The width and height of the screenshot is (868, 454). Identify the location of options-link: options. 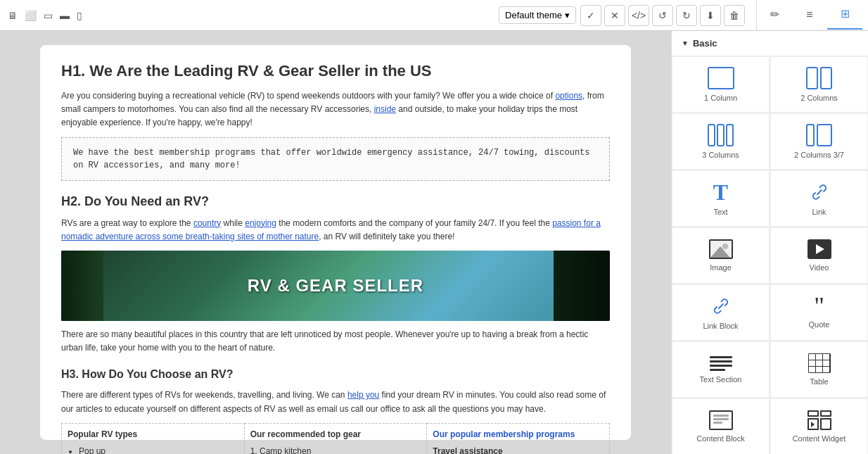
(568, 96).